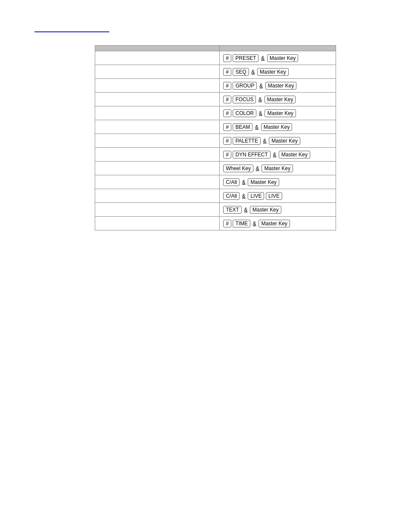 Image resolution: width=411 pixels, height=532 pixels. What do you see at coordinates (278, 72) in the screenshot?
I see `shortcut-cell: # SEQ & Master Key` at bounding box center [278, 72].